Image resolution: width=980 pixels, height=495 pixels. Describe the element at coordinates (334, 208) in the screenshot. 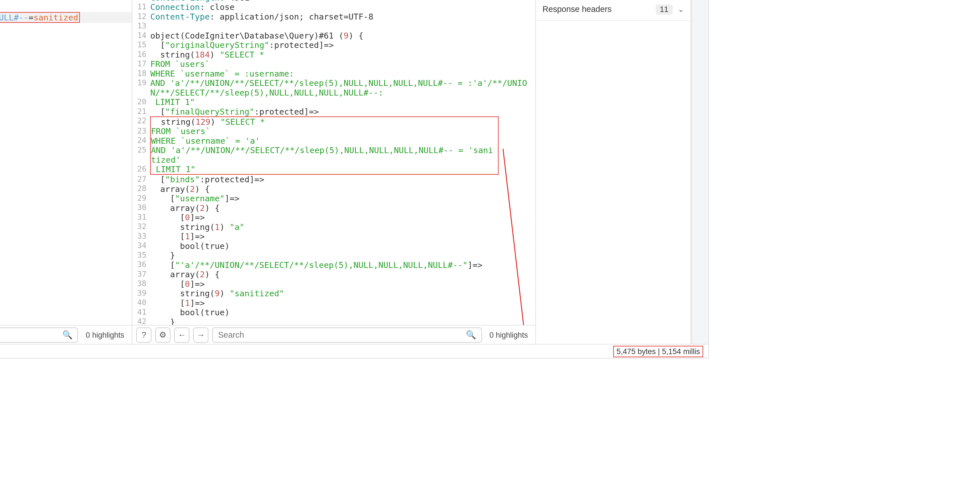

I see `code-line: 30 array(2) {` at that location.